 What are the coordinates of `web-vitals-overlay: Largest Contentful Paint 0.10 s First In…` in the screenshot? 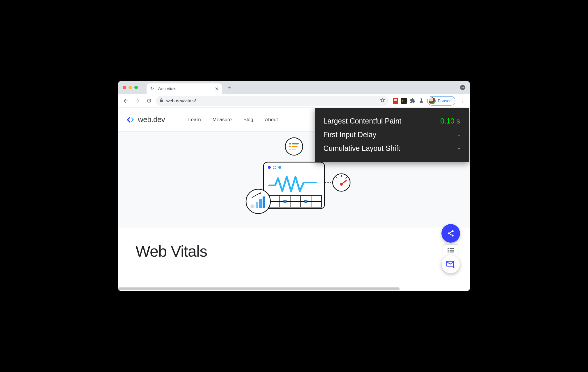 It's located at (392, 135).